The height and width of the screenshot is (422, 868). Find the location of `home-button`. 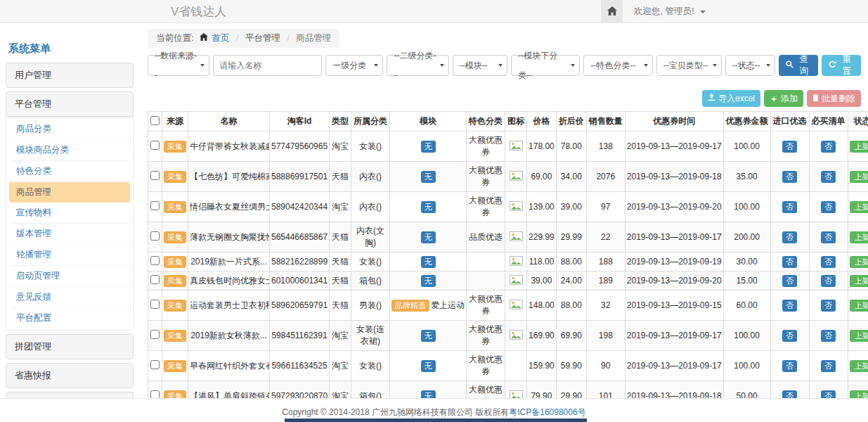

home-button is located at coordinates (611, 11).